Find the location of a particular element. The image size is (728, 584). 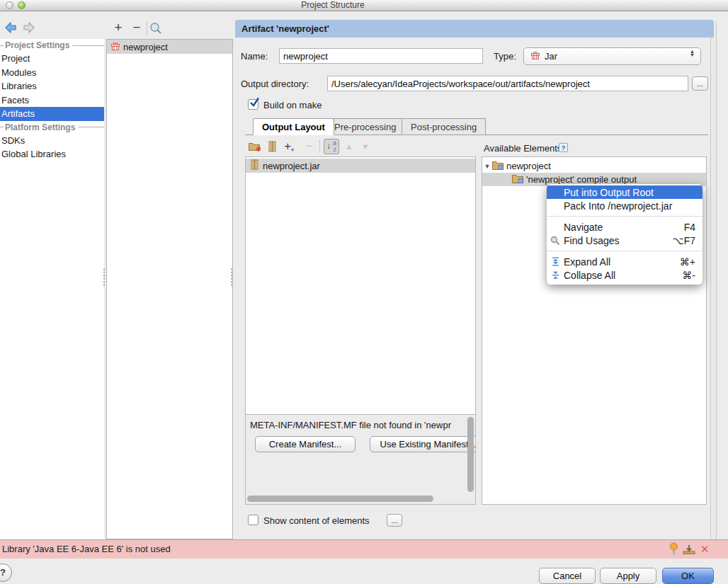

collapse-all-icon is located at coordinates (555, 275).